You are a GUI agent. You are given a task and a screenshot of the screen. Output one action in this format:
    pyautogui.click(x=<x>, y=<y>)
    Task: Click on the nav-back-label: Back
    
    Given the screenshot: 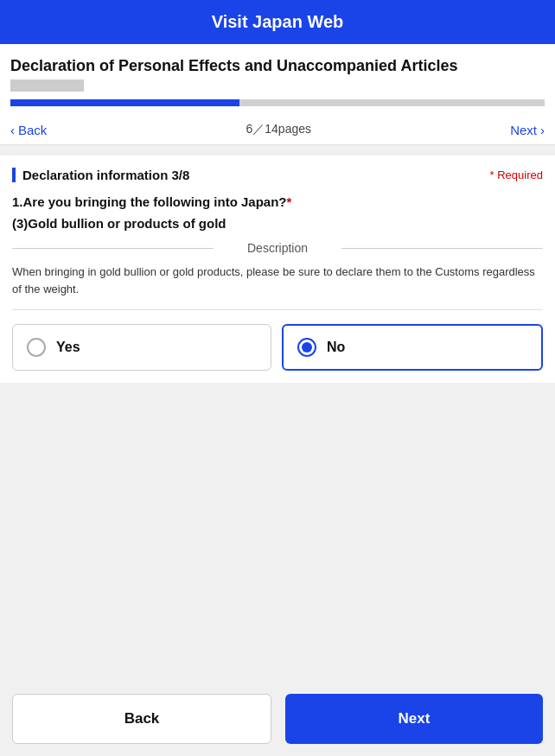 What is the action you would take?
    pyautogui.click(x=33, y=130)
    